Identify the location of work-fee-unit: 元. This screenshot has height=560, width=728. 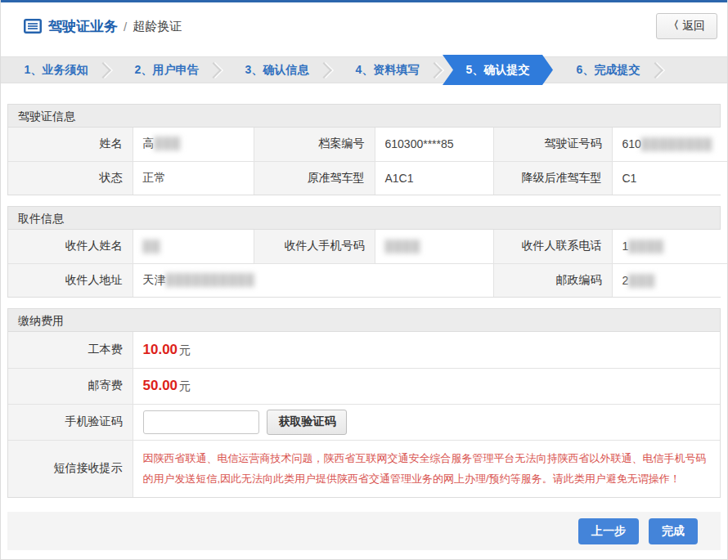
(185, 350).